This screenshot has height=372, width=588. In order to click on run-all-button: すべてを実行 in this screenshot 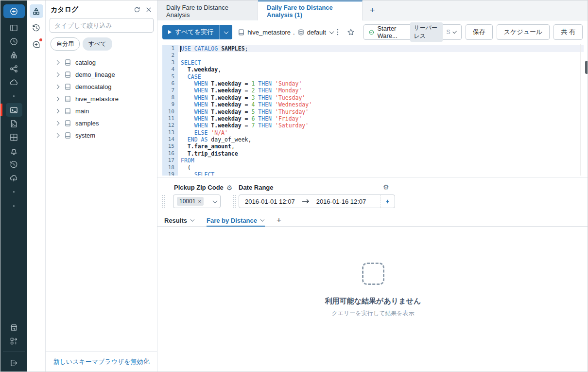, I will do `click(197, 32)`.